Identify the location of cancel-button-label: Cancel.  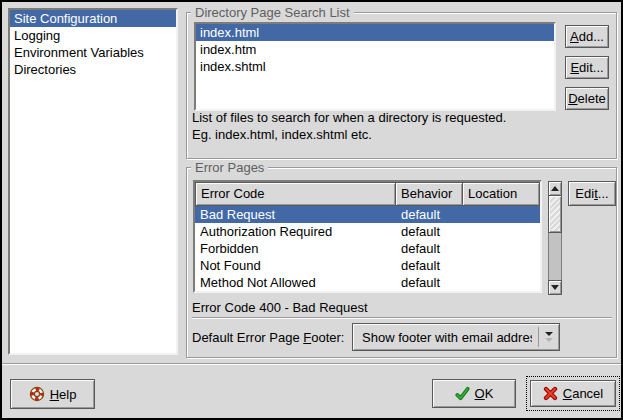
(583, 394).